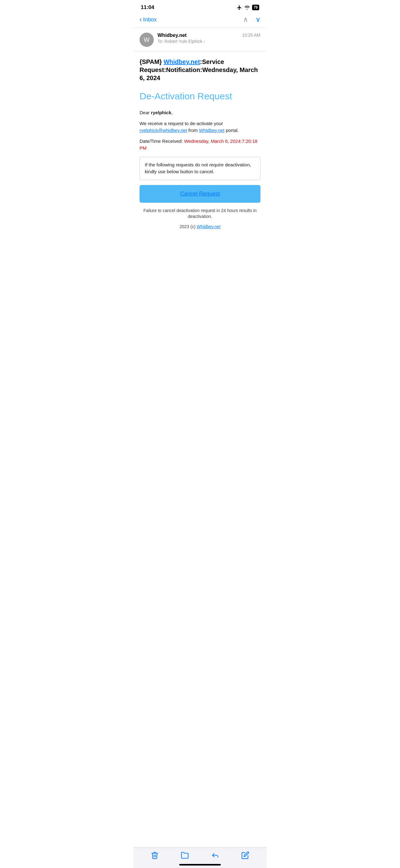 Image resolution: width=400 pixels, height=868 pixels. Describe the element at coordinates (161, 113) in the screenshot. I see `greeting-name: ryelphick` at that location.